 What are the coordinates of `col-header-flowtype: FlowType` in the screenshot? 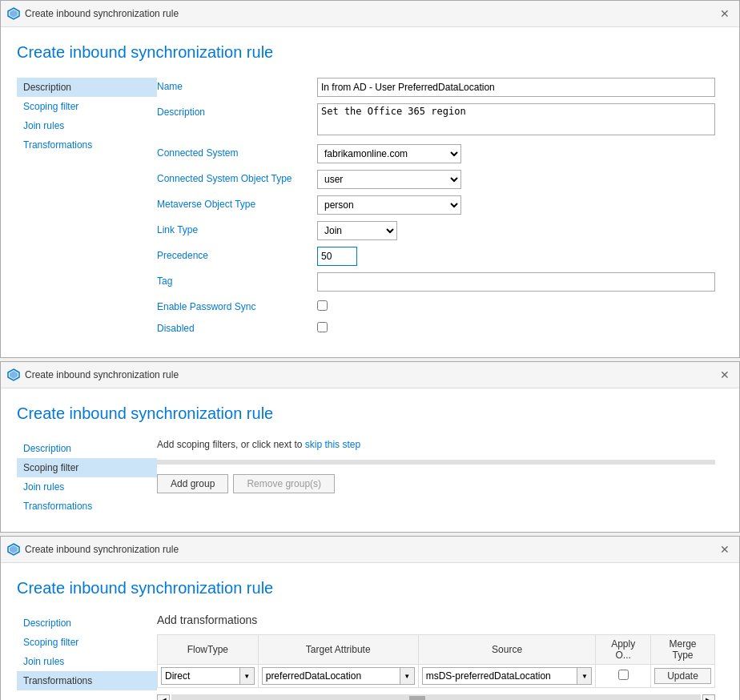 It's located at (208, 650).